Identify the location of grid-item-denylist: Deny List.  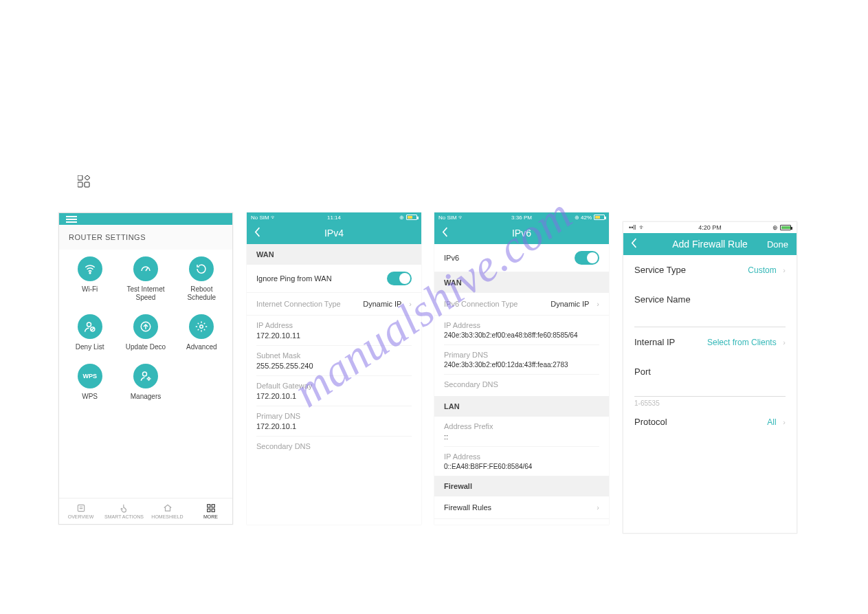
(89, 333).